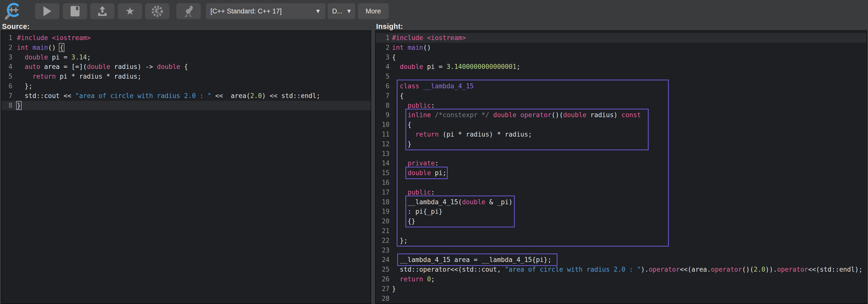  What do you see at coordinates (130, 11) in the screenshot?
I see `star-button: ★` at bounding box center [130, 11].